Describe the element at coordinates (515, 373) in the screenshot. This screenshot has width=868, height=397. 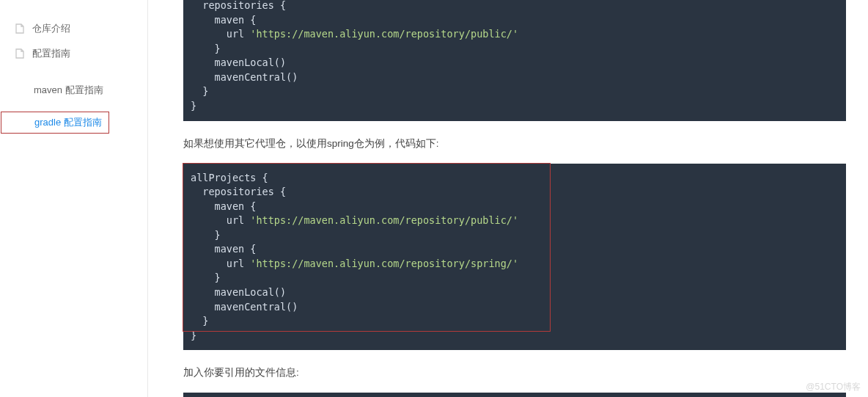
I see `paragraph-file-ref: 加入你要引用的文件信息:` at that location.